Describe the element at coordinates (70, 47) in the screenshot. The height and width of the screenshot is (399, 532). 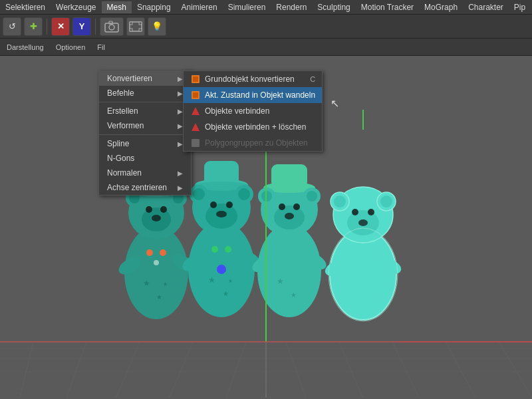
I see `tb2-optionen: Optionen` at that location.